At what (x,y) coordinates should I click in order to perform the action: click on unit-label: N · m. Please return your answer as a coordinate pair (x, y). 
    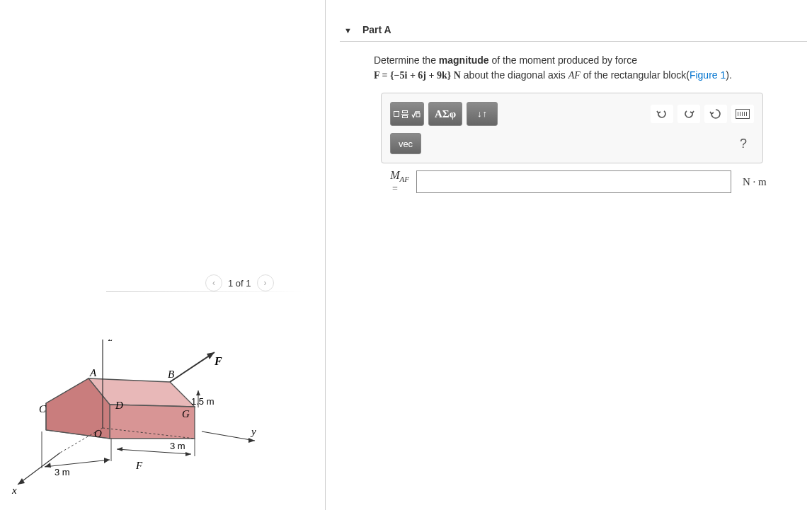
    Looking at the image, I should click on (755, 182).